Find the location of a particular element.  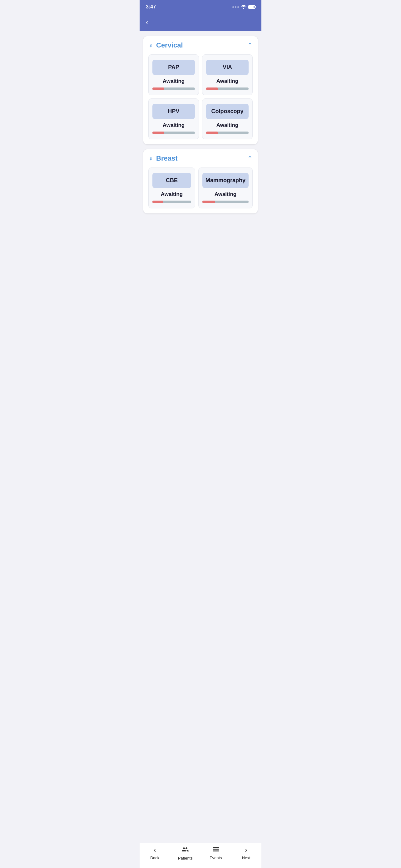

progress-fill-colposcopy is located at coordinates (212, 133).